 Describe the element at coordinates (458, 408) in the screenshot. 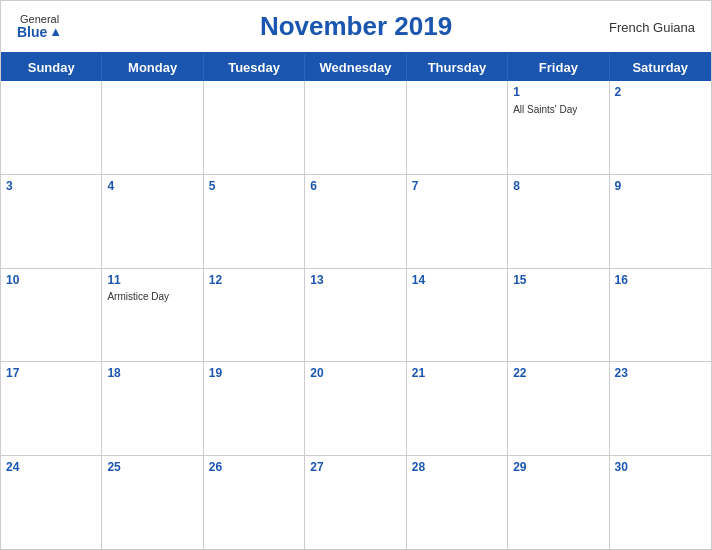

I see `day-cell: 21` at that location.